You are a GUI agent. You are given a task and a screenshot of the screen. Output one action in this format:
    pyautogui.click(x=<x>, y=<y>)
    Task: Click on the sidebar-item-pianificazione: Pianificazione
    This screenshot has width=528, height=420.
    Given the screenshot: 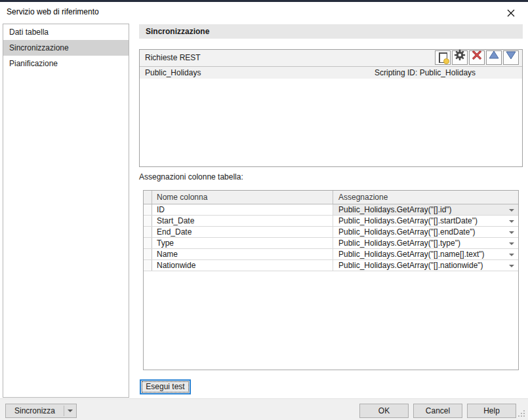 What is the action you would take?
    pyautogui.click(x=66, y=64)
    